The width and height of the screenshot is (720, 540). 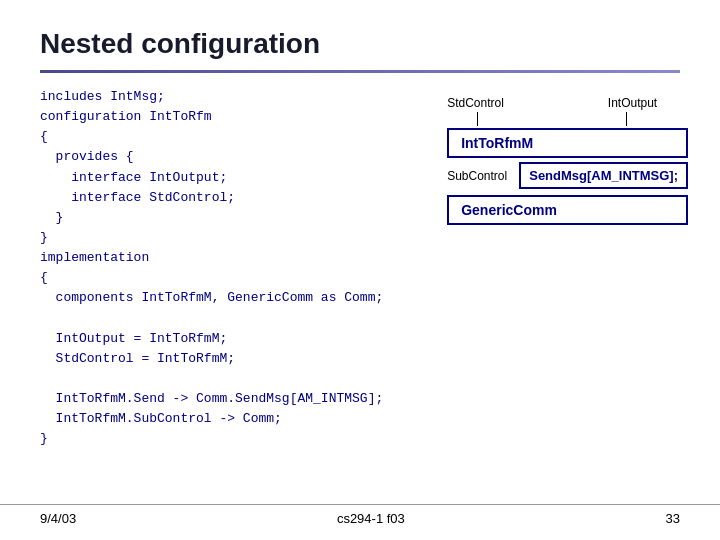 What do you see at coordinates (126, 116) in the screenshot?
I see `code-line-2: configuration IntToRfm` at bounding box center [126, 116].